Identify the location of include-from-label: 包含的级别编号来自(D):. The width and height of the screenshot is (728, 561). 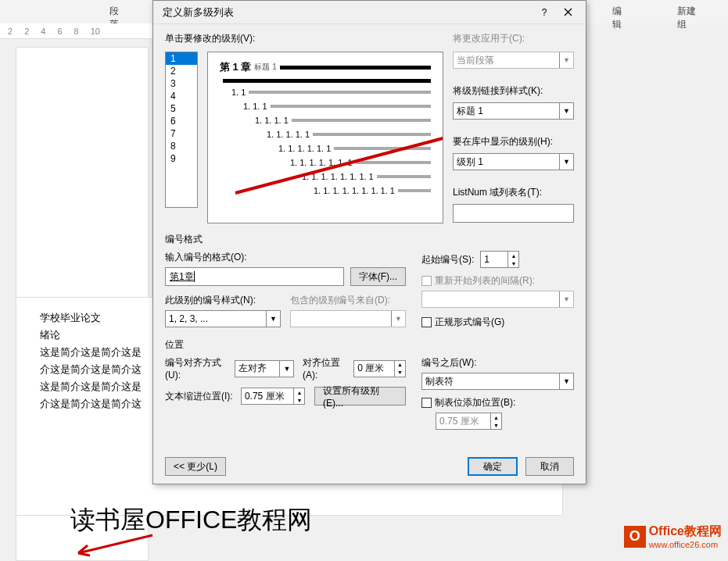
(340, 300).